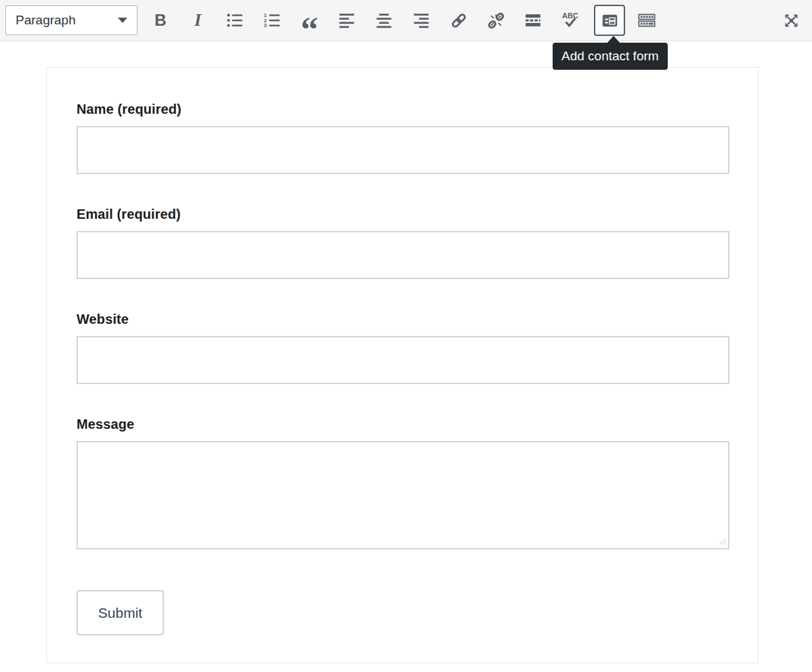 The width and height of the screenshot is (812, 672). I want to click on email-field-label: Email (required), so click(403, 214).